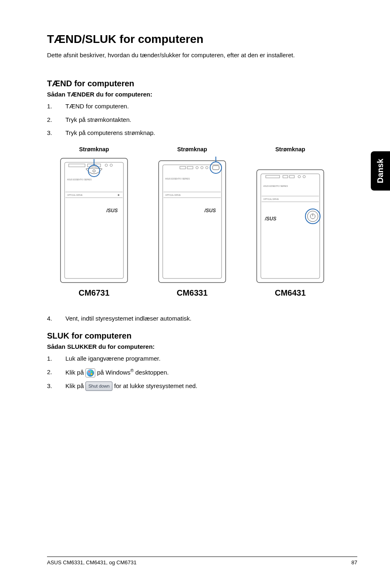 This screenshot has height=588, width=390. Describe the element at coordinates (202, 133) in the screenshot. I see `on-step-3: Tryk på computerens strømknap.` at that location.